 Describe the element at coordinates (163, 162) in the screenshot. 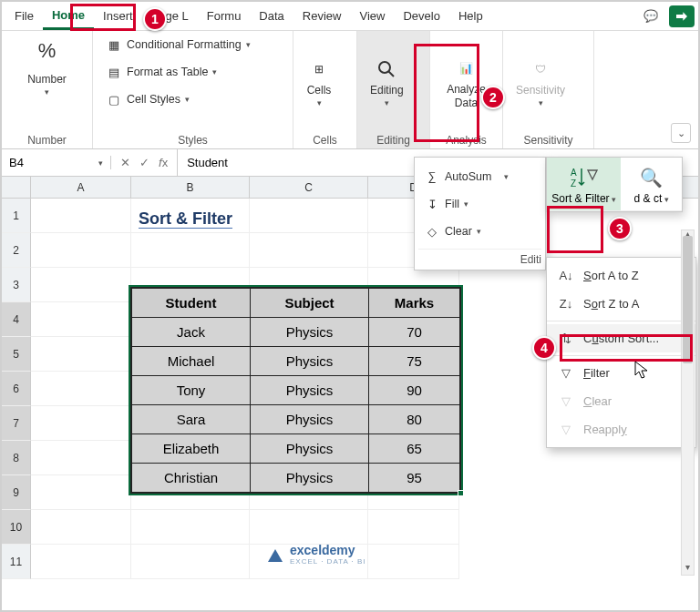

I see `fx-icon: fx` at that location.